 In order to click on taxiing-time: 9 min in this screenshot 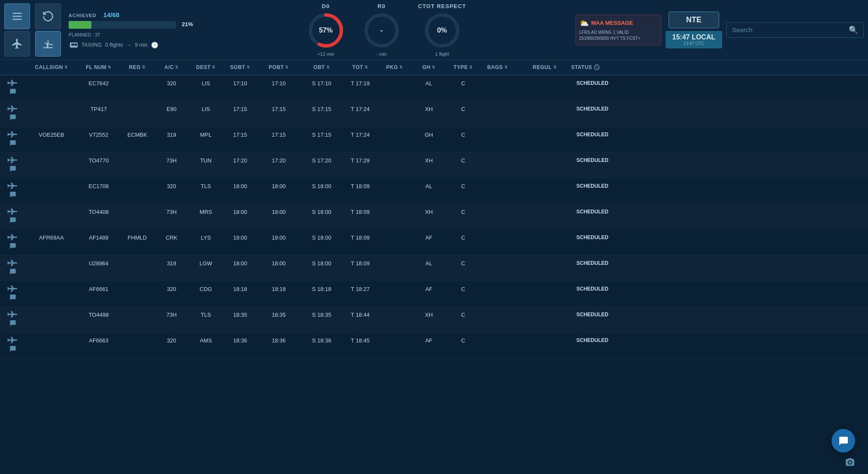, I will do `click(141, 45)`.